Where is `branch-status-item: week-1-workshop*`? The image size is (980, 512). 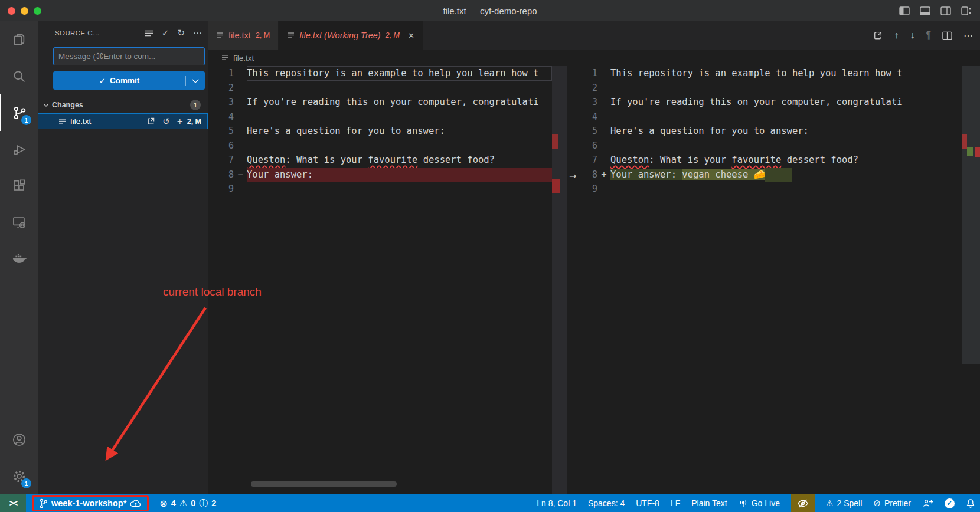
branch-status-item: week-1-workshop* is located at coordinates (90, 504).